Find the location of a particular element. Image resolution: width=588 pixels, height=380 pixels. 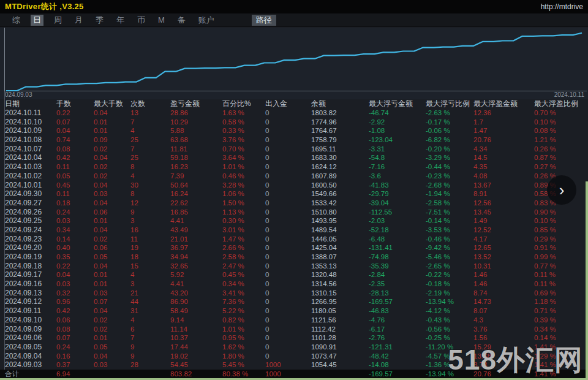

table-cell: -3.53 % is located at coordinates (450, 230).